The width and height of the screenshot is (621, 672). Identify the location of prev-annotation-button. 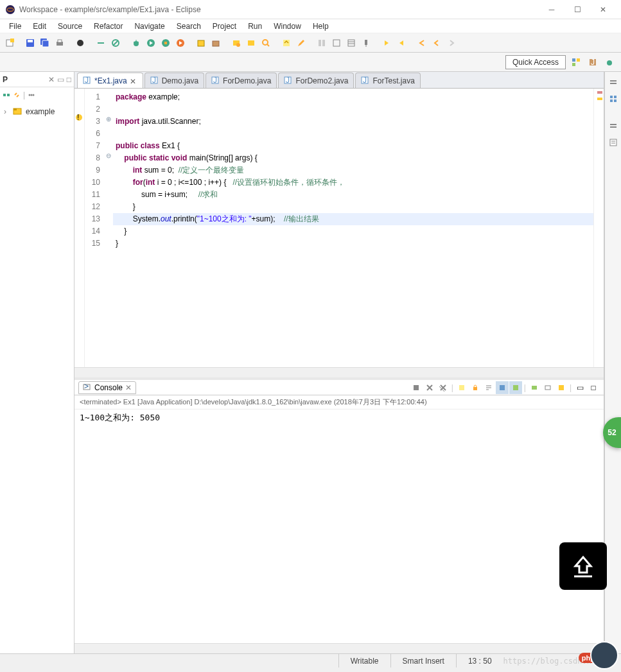
(401, 43).